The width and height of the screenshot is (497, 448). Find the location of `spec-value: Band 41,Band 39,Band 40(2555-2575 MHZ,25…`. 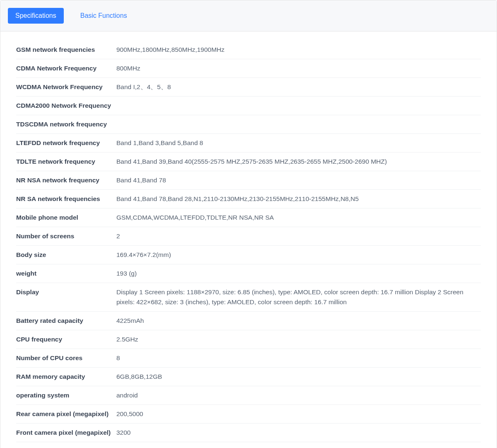

spec-value: Band 41,Band 39,Band 40(2555-2575 MHZ,25… is located at coordinates (299, 162).